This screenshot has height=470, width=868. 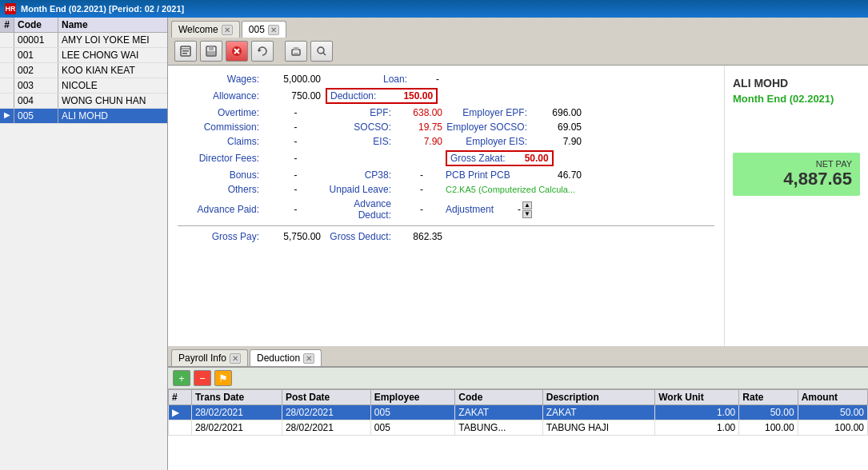 What do you see at coordinates (518, 430) in the screenshot?
I see `data-table-container: # Trans Date Post Date Employee Code Des…` at bounding box center [518, 430].